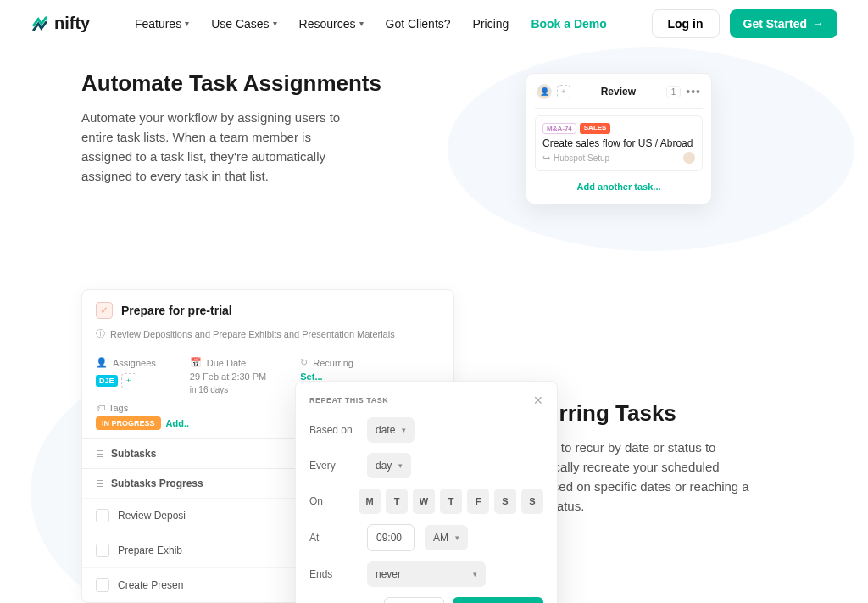 The height and width of the screenshot is (603, 868). What do you see at coordinates (744, 24) in the screenshot?
I see `header-actions: Log in Get Started→` at bounding box center [744, 24].